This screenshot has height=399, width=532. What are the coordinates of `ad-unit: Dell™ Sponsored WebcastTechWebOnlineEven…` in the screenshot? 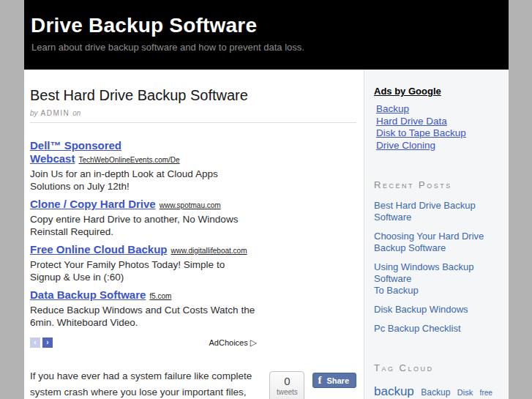 It's located at (151, 165).